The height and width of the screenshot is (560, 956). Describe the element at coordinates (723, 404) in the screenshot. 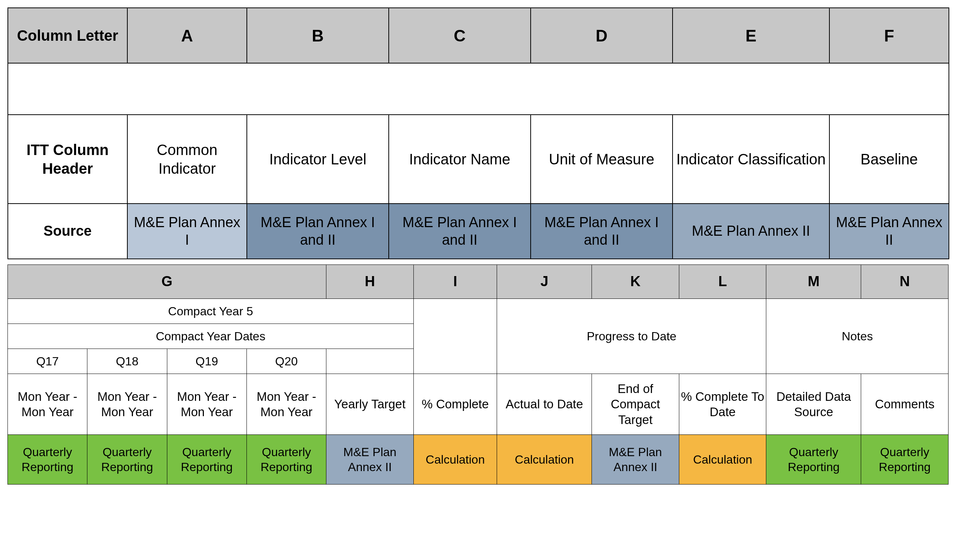

I see `l-name: % Complete To Date` at that location.